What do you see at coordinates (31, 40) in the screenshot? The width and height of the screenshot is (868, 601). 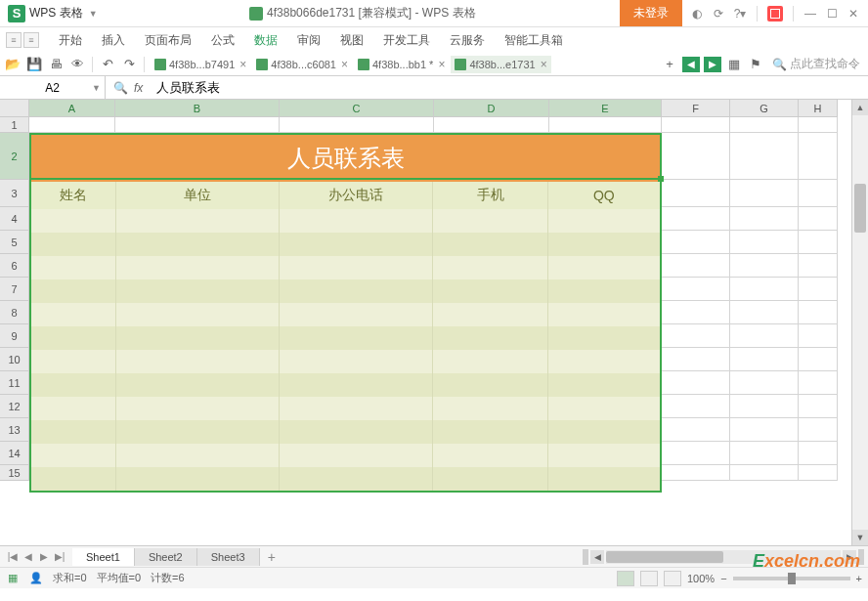 I see `collapse-ribbon-icon: ≡` at bounding box center [31, 40].